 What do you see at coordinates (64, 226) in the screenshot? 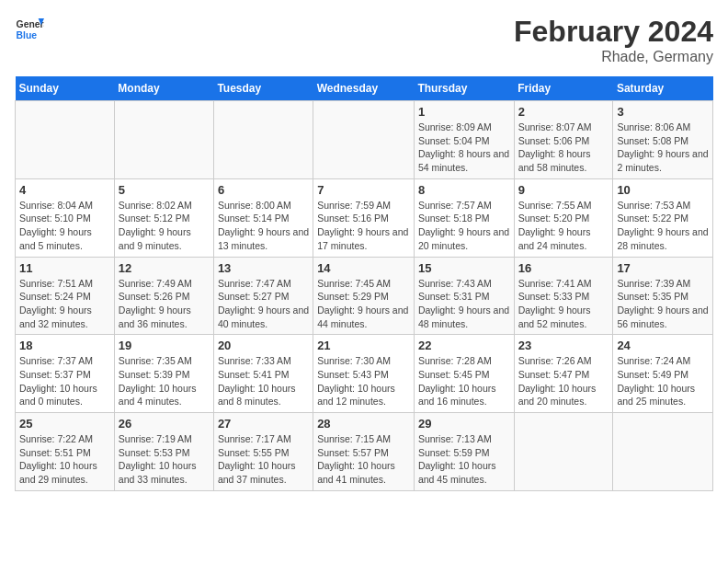
I see `day-info: Sunrise: 8:04 AM Sunset: 5:10 PM Dayligh…` at bounding box center [64, 226].